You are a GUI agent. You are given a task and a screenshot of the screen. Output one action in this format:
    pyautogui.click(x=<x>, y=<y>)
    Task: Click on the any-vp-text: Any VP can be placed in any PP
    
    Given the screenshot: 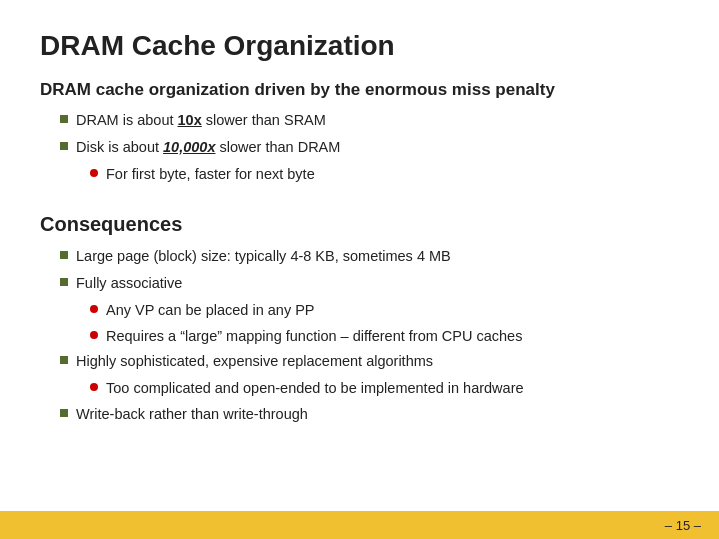 What is the action you would take?
    pyautogui.click(x=210, y=311)
    